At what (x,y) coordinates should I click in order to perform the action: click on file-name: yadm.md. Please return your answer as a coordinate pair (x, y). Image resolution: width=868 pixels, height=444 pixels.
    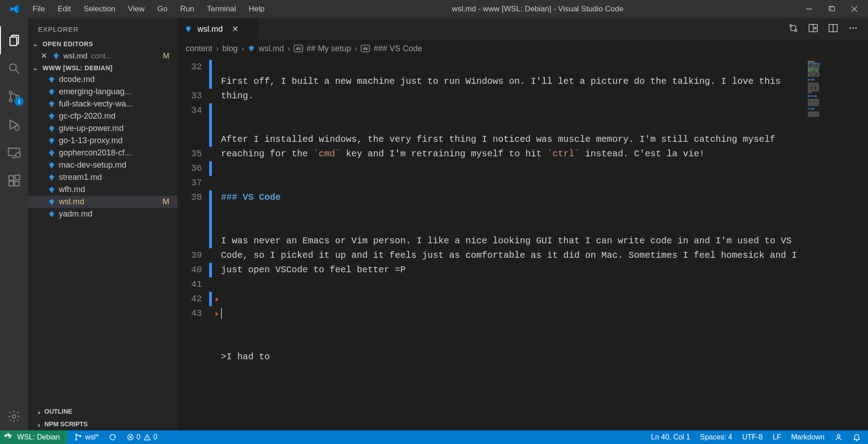
    Looking at the image, I should click on (76, 214).